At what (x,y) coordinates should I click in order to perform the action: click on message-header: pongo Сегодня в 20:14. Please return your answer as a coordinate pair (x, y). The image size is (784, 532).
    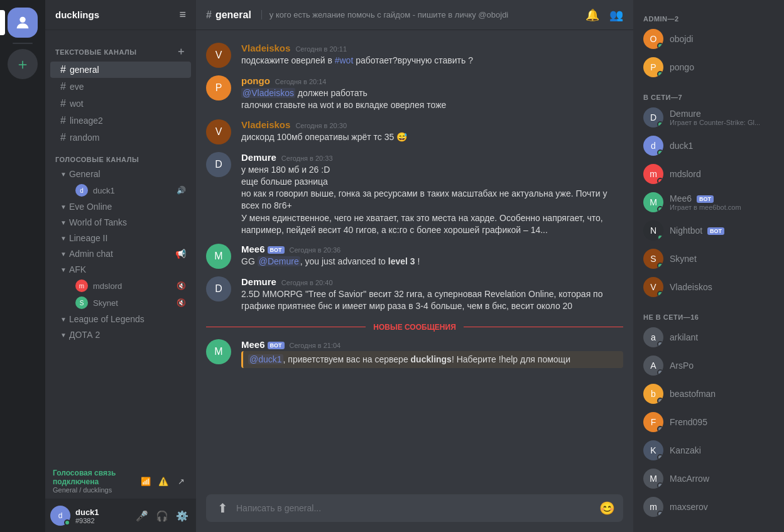
    Looking at the image, I should click on (432, 80).